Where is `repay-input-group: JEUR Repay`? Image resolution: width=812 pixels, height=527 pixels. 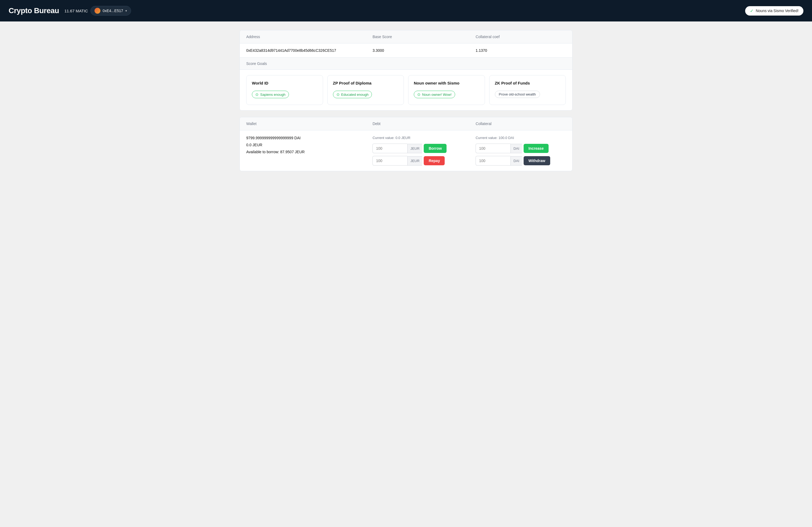
repay-input-group: JEUR Repay is located at coordinates (418, 161).